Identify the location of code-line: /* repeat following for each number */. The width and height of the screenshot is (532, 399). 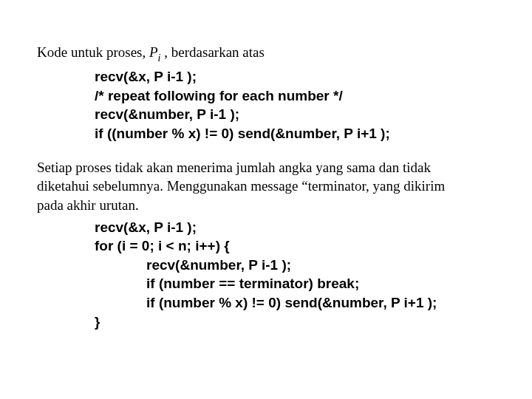
(266, 96).